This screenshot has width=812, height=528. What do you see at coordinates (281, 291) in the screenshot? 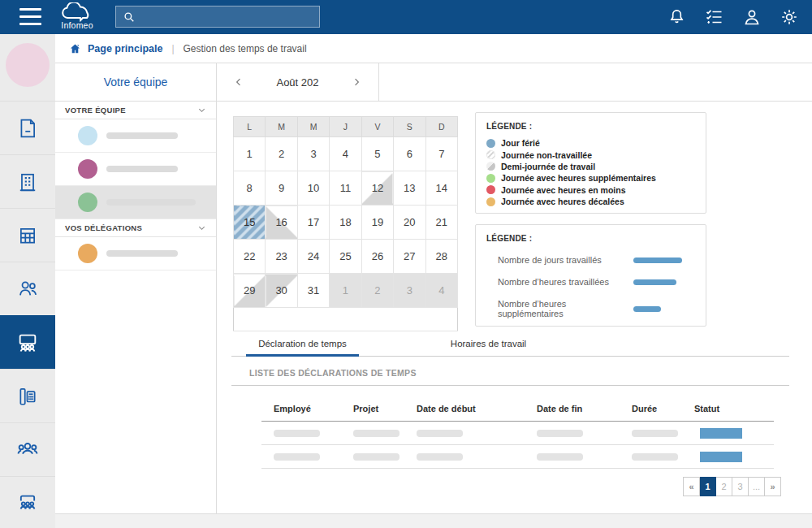
I see `calendar-day-cell: 30` at bounding box center [281, 291].